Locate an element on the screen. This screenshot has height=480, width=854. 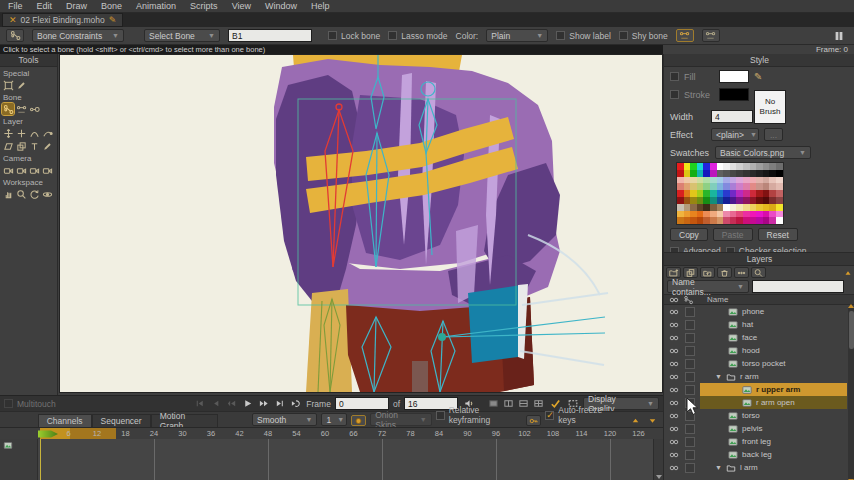
show-label-checkbox: Show label is located at coordinates (584, 36).